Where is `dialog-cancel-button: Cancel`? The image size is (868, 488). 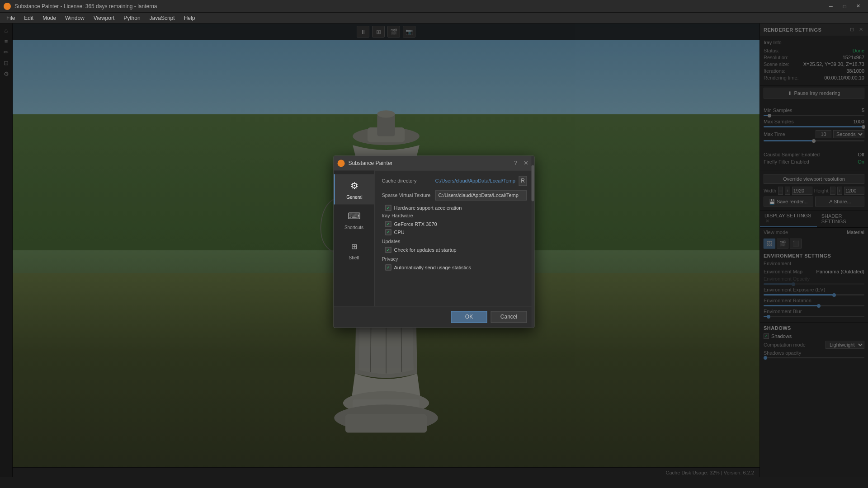 dialog-cancel-button: Cancel is located at coordinates (509, 317).